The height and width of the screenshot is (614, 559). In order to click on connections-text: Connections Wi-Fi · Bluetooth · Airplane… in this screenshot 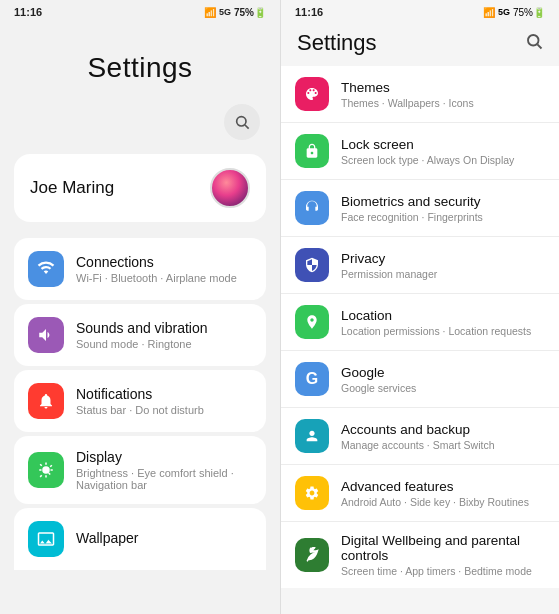, I will do `click(156, 269)`.